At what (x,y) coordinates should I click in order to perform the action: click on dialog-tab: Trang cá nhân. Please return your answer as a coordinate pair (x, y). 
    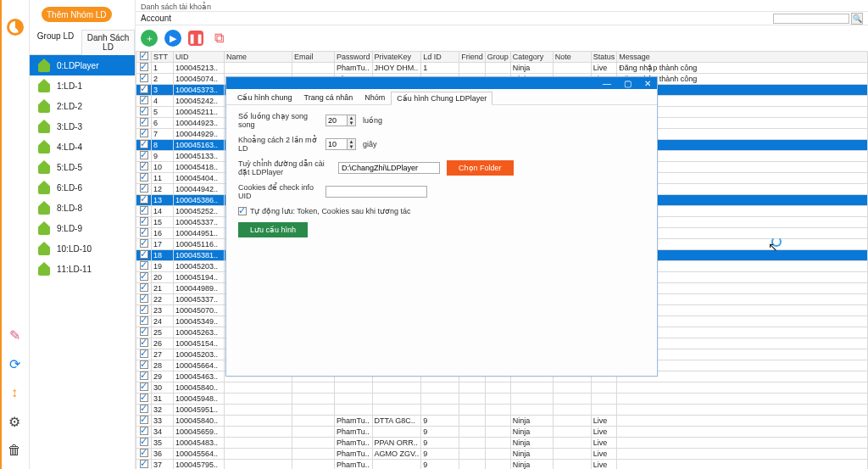
    Looking at the image, I should click on (329, 98).